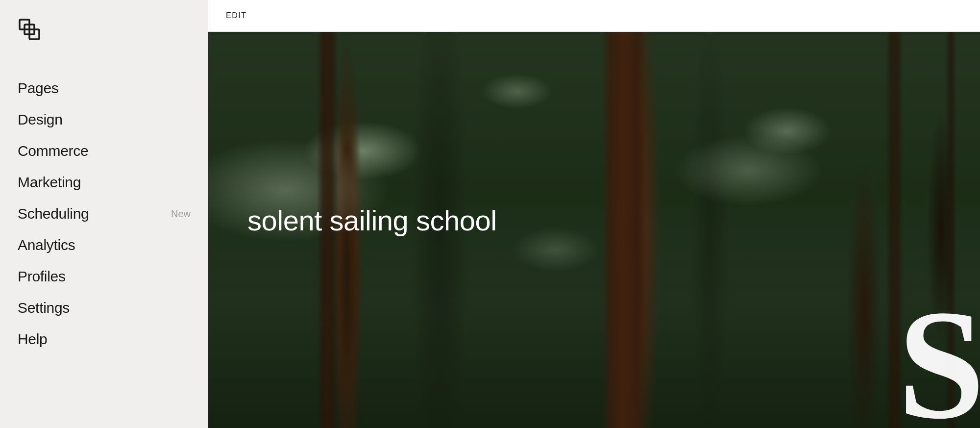  Describe the element at coordinates (38, 88) in the screenshot. I see `sidebar-item-pages-label: Pages` at that location.